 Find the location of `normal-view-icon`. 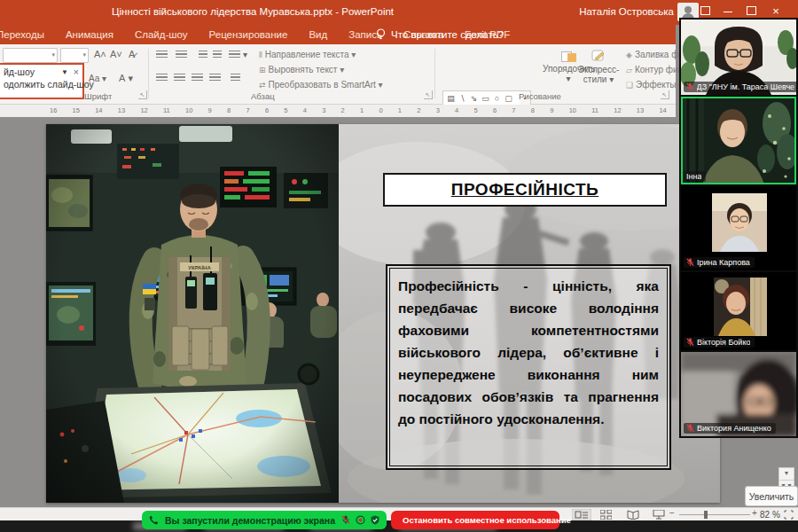

normal-view-icon is located at coordinates (582, 514).